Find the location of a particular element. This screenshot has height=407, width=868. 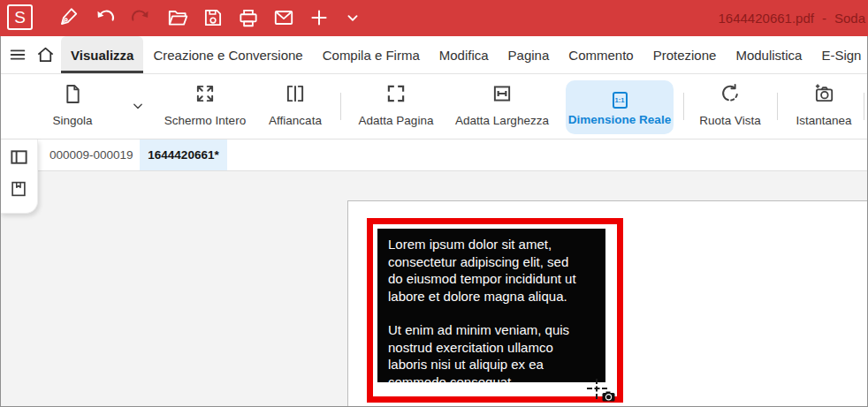

snapshot-cursor-crosshair is located at coordinates (597, 388).